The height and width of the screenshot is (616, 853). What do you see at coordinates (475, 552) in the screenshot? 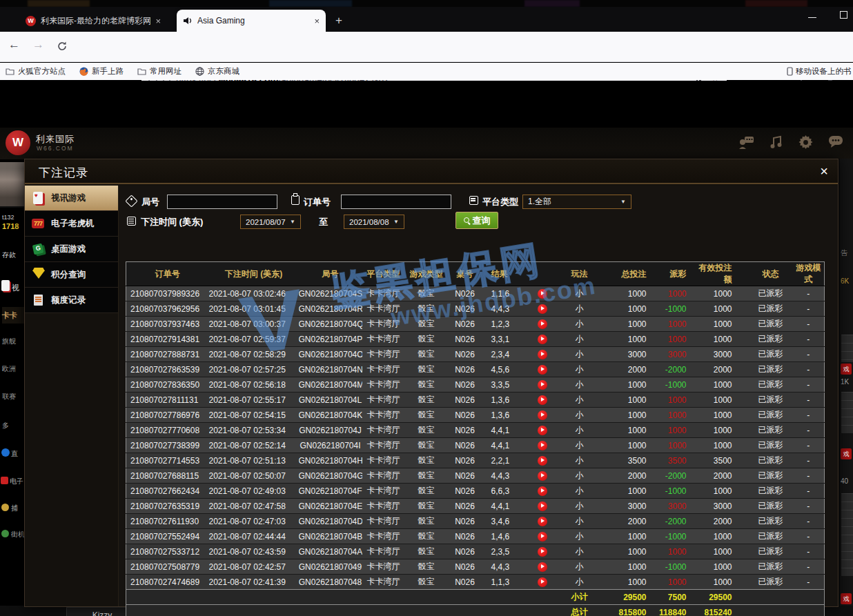
I see `table-row: 210807027533712 2021-08-07 02:43:59 GN02…` at bounding box center [475, 552].